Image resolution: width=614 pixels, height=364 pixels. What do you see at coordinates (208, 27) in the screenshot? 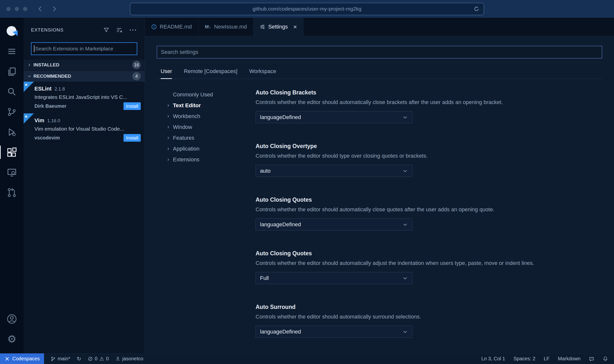
I see `markdown-icon: M↓` at bounding box center [208, 27].